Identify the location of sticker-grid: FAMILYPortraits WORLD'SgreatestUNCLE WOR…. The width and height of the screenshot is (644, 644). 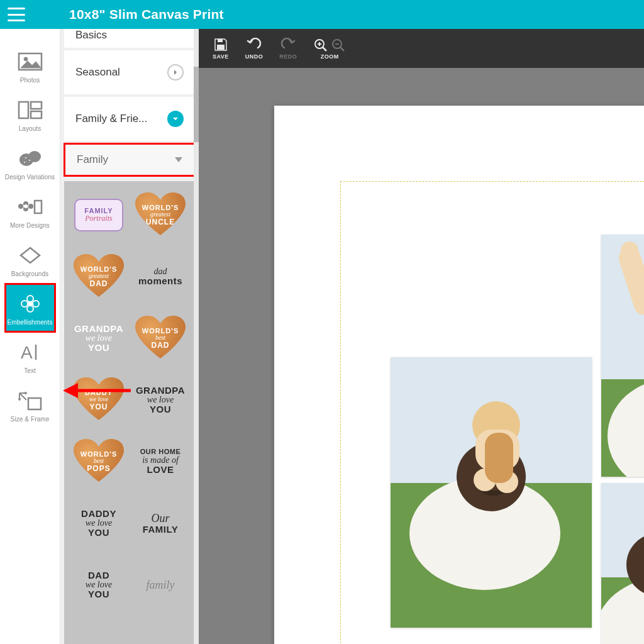
(130, 413).